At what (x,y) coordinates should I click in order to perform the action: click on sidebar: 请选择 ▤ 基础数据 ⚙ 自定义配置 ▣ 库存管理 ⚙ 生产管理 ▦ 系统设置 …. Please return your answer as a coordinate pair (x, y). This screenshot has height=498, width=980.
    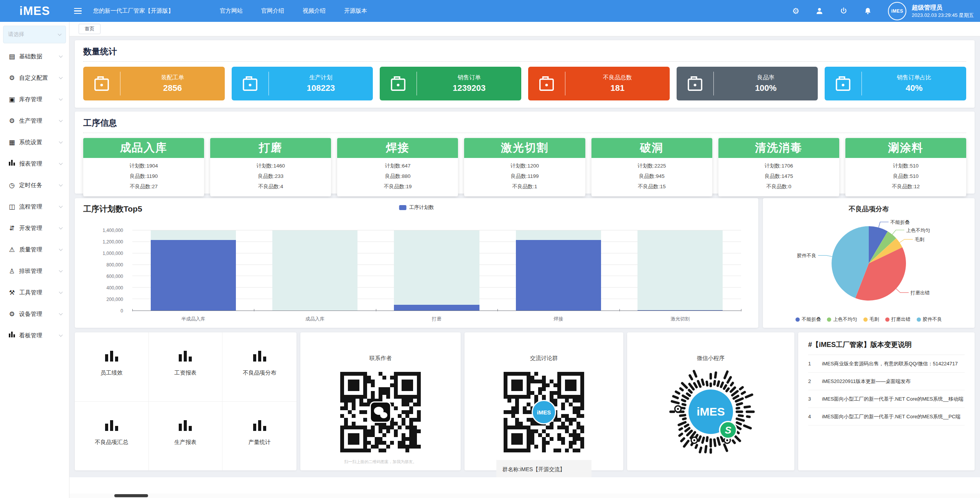
    Looking at the image, I should click on (35, 260).